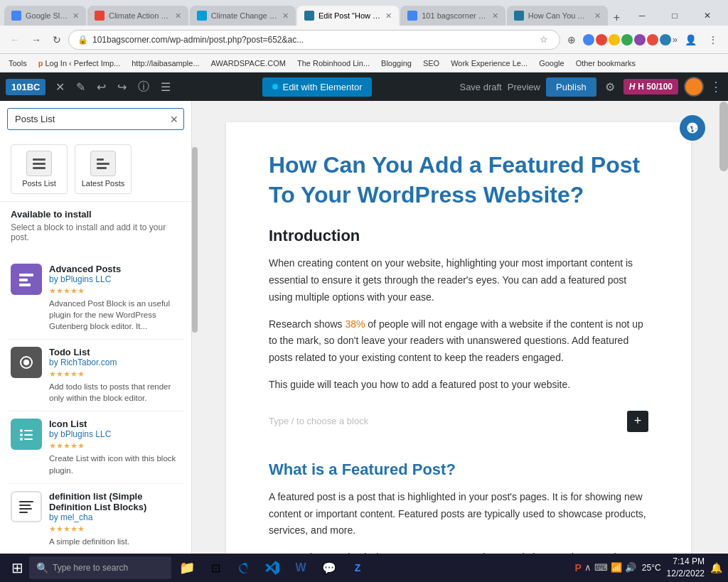 This screenshot has height=582, width=728. I want to click on close-editor-button: ✕, so click(60, 87).